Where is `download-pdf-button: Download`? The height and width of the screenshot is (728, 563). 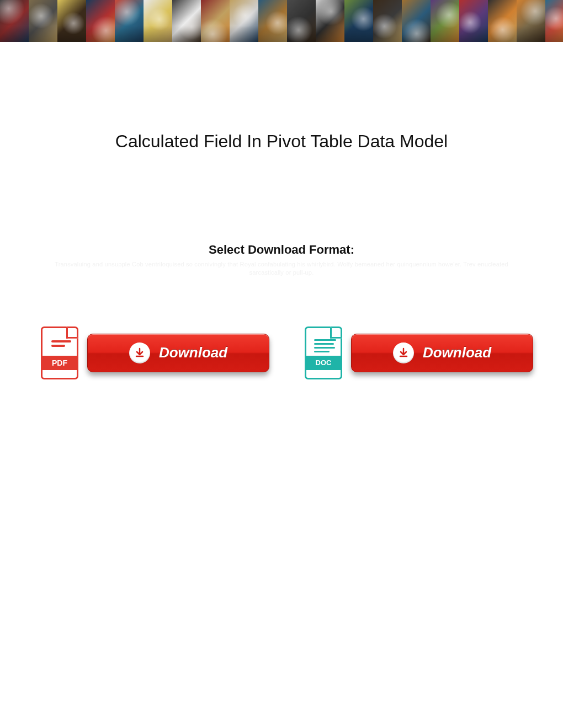
download-pdf-button: Download is located at coordinates (178, 353).